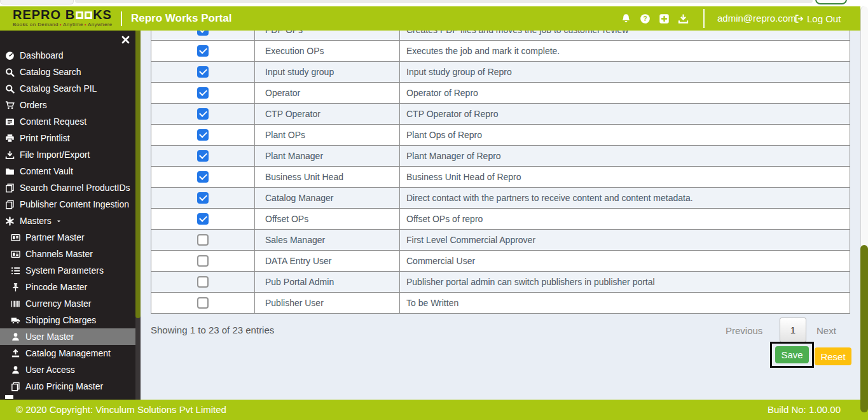  What do you see at coordinates (126, 39) in the screenshot?
I see `sidebar-close-icon` at bounding box center [126, 39].